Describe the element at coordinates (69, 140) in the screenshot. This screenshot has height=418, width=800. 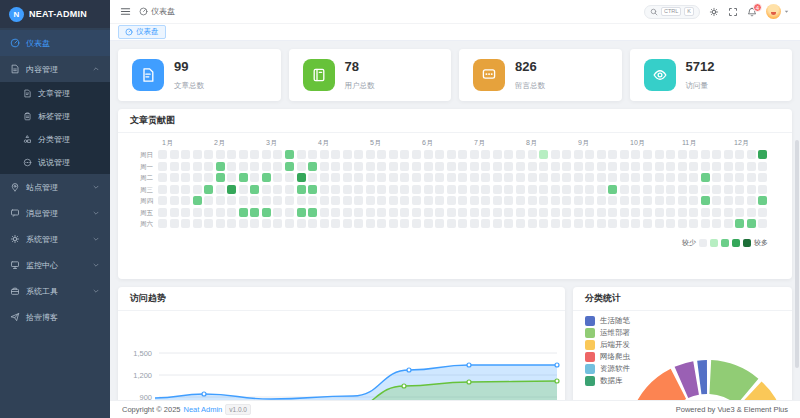
I see `sidebar-item-label: 分类管理` at that location.